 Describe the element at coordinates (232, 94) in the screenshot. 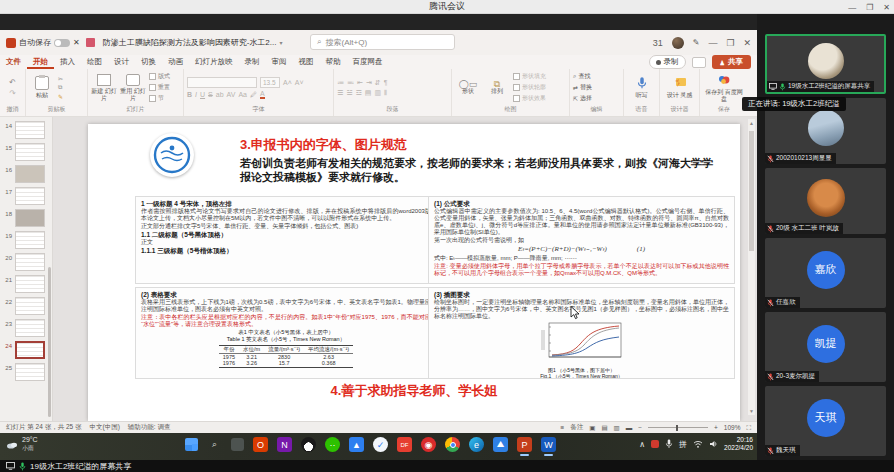

I see `char-spacing-icon: AV` at that location.